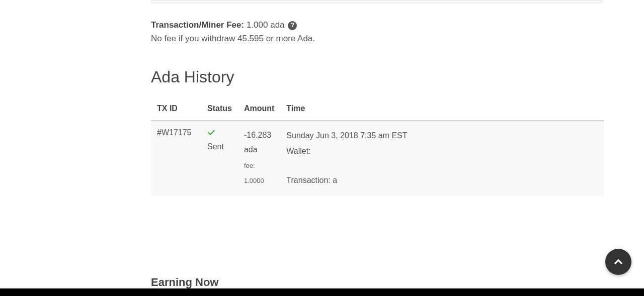  Describe the element at coordinates (442, 151) in the screenshot. I see `wallet-label: Wallet:` at that location.